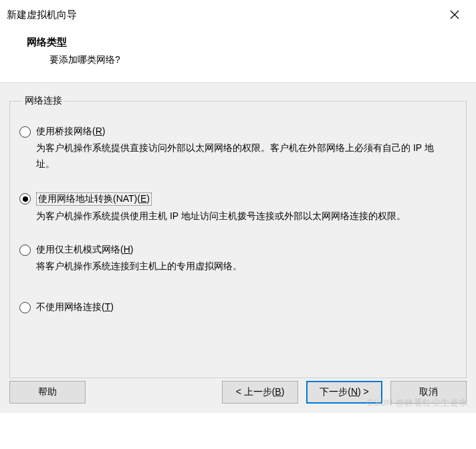 Image resolution: width=476 pixels, height=449 pixels. I want to click on radio-item-nat: 使用网络地址转换(NAT)(E) 为客户机操作系统提供使用主机 IP 地址访问主…, so click(238, 208).